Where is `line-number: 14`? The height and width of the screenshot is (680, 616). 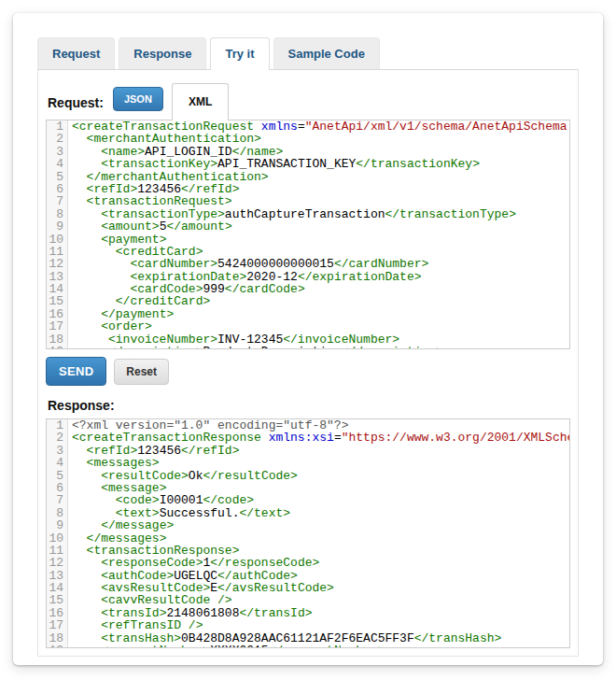 line-number: 14 is located at coordinates (58, 588).